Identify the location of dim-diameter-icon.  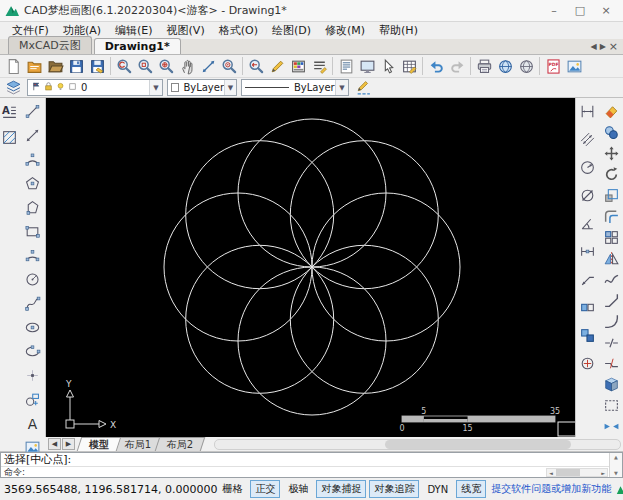
(588, 196).